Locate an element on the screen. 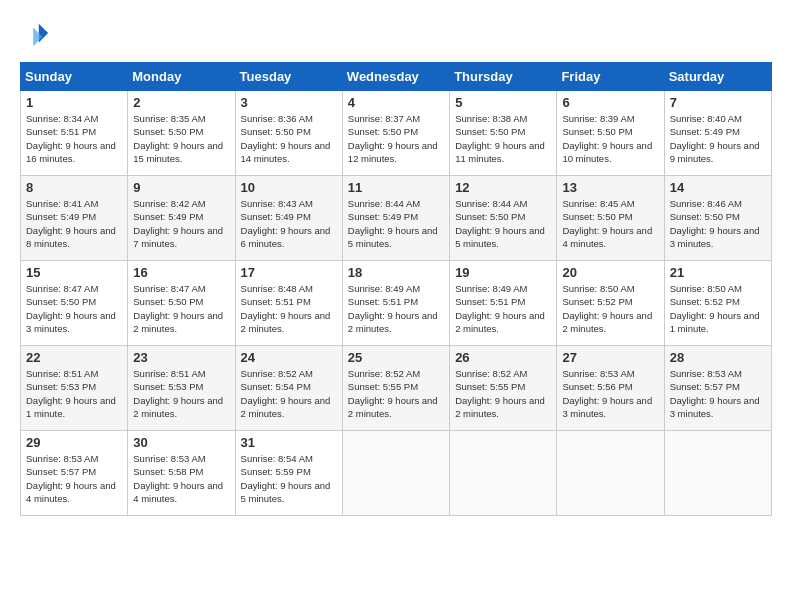  calendar-day-cell: 1 Sunrise: 8:34 AM Sunset: 5:51 PM Dayli… is located at coordinates (74, 134).